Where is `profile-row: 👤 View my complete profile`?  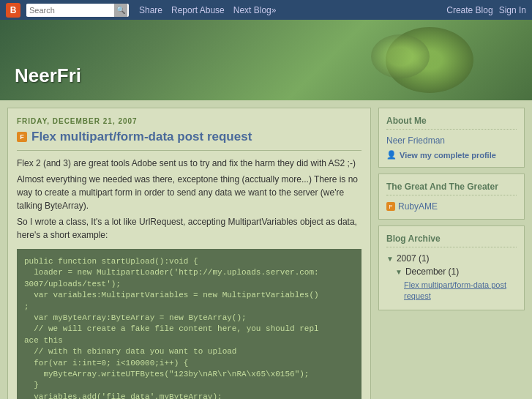
profile-row: 👤 View my complete profile is located at coordinates (452, 155).